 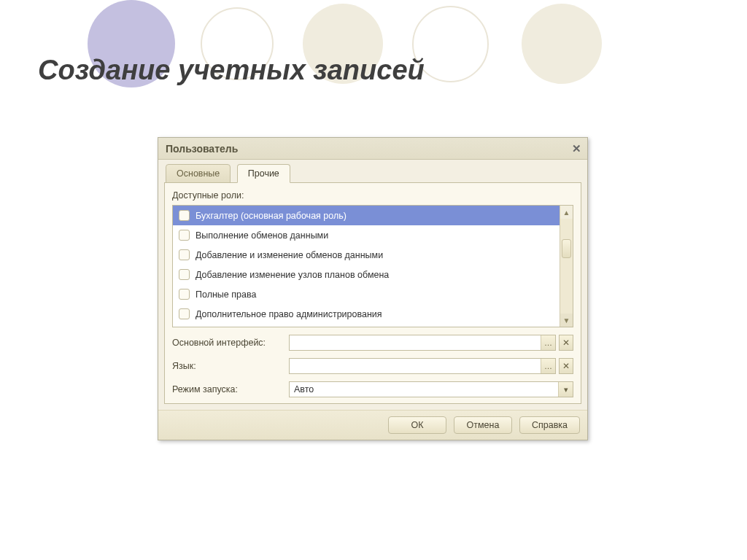 What do you see at coordinates (226, 295) in the screenshot?
I see `role-label: Полные права` at bounding box center [226, 295].